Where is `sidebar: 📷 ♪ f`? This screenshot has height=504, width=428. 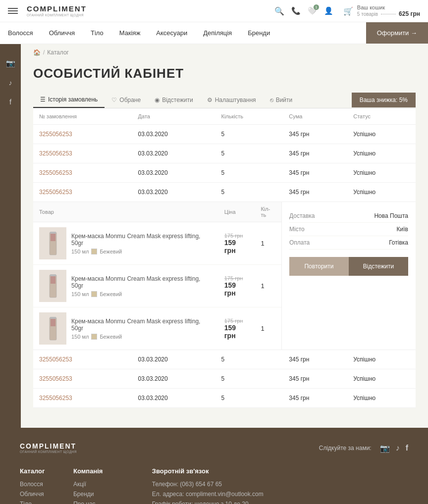 sidebar: 📷 ♪ f is located at coordinates (10, 236).